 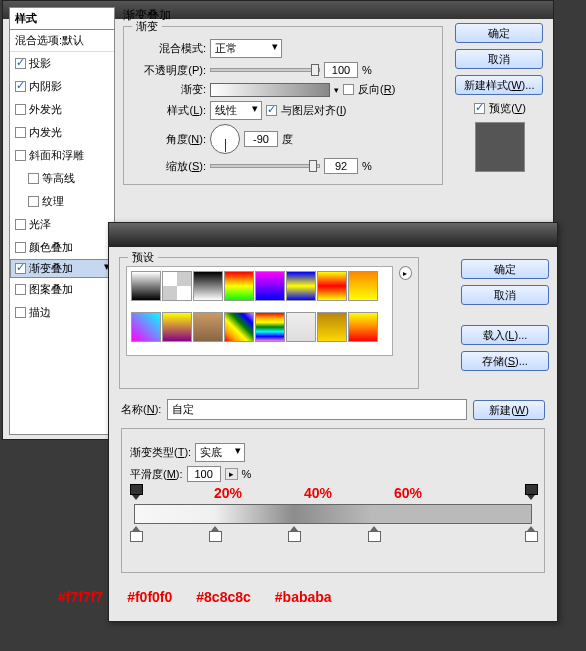 I want to click on preset-menu-icon: ▸, so click(x=406, y=273).